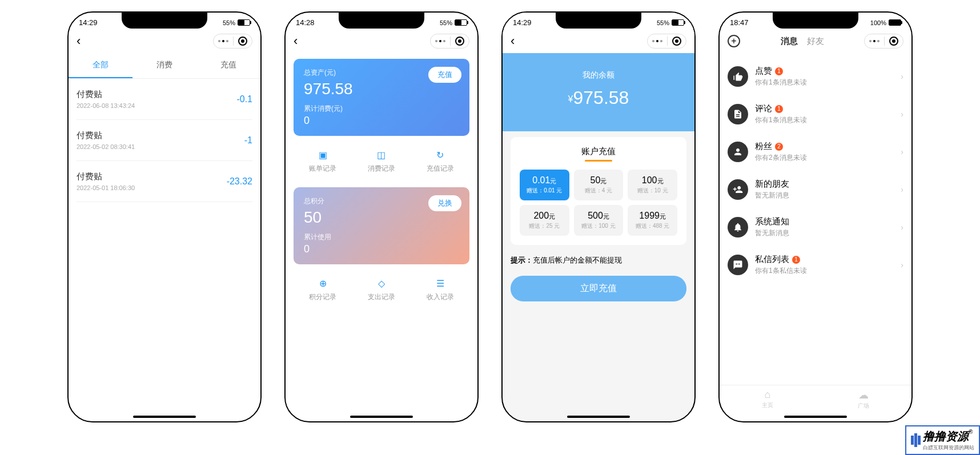  Describe the element at coordinates (816, 171) in the screenshot. I see `message-list: 点赞1你有1条消息未读› 评论1你有1条消息未读› 粉丝2你有2条消息未读› 新…` at that location.